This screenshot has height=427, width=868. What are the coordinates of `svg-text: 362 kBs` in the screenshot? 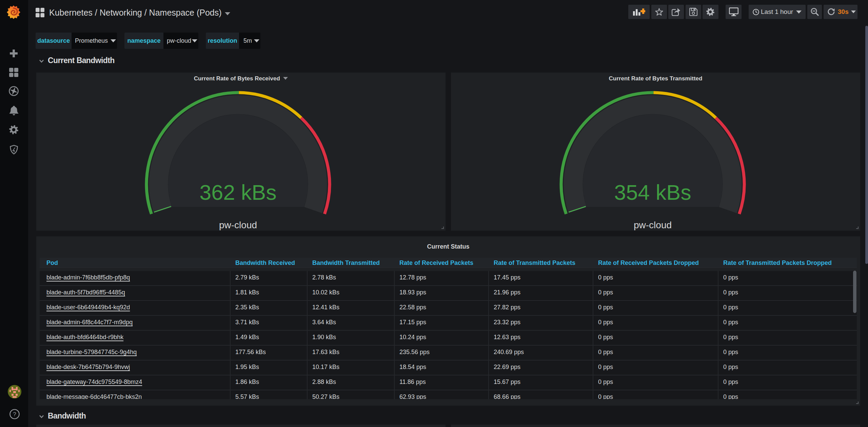 It's located at (238, 192).